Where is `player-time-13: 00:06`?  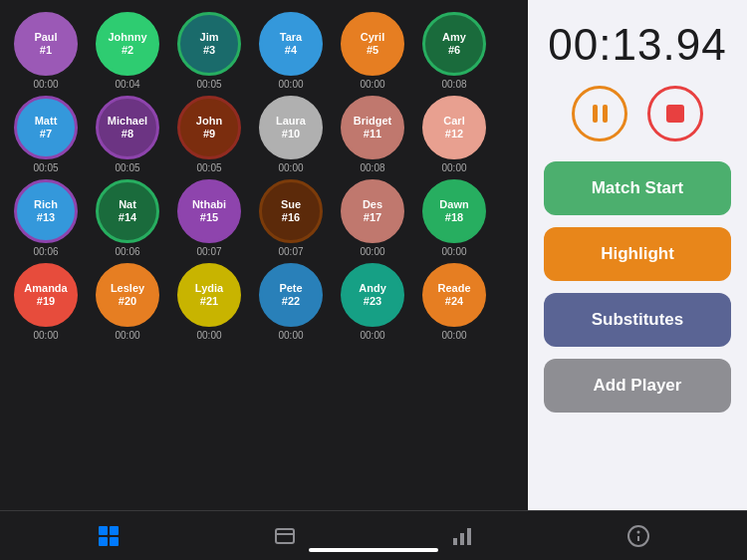
player-time-13: 00:06 is located at coordinates (46, 251).